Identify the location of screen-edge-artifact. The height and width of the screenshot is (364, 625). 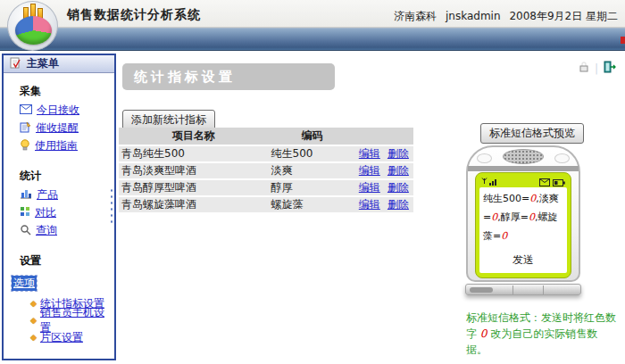
(623, 40).